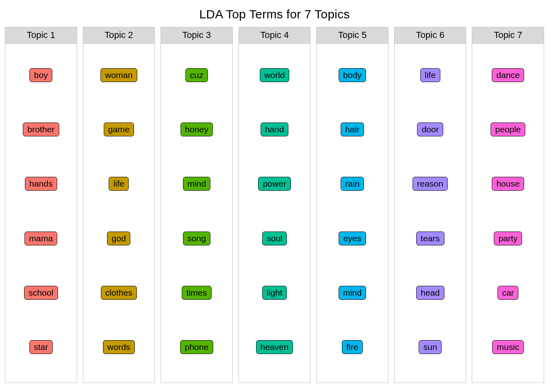 Image resolution: width=549 pixels, height=392 pixels. Describe the element at coordinates (119, 36) in the screenshot. I see `topic-header: Topic 2` at that location.